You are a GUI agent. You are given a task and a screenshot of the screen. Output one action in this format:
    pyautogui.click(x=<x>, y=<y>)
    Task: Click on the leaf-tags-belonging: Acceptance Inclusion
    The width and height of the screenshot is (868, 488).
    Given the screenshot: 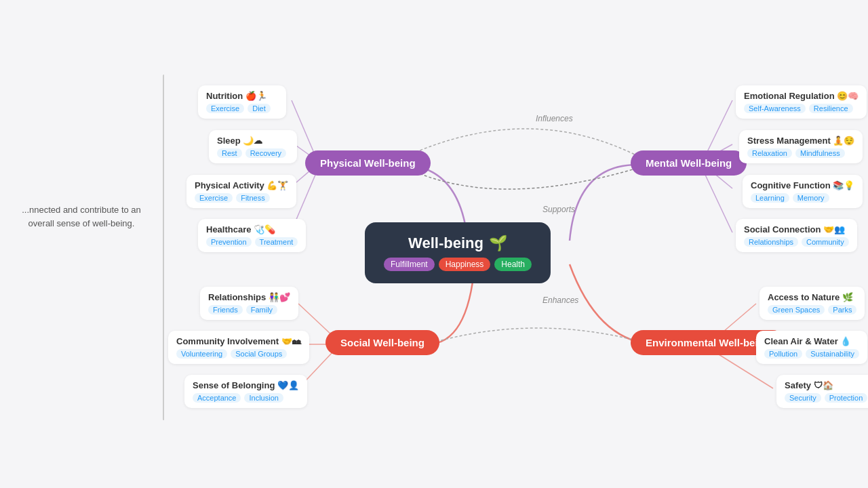 What is the action you would take?
    pyautogui.click(x=238, y=398)
    